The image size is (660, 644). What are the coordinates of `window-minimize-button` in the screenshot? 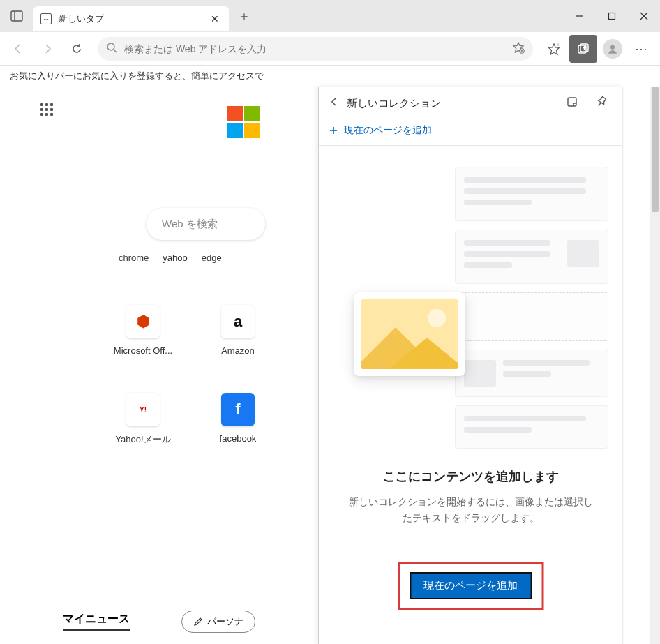 It's located at (580, 16).